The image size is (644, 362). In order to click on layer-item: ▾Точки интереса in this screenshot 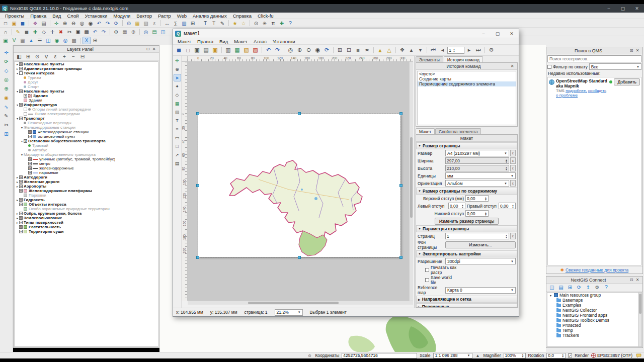, I will do `click(87, 73)`.